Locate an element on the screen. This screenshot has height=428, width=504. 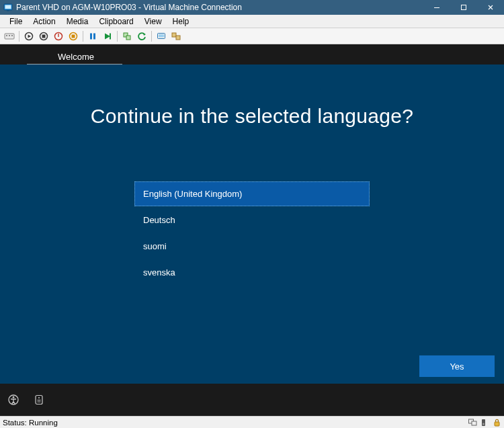
language-list: English (United Kingdom) Deutsch suomi s… is located at coordinates (252, 233).